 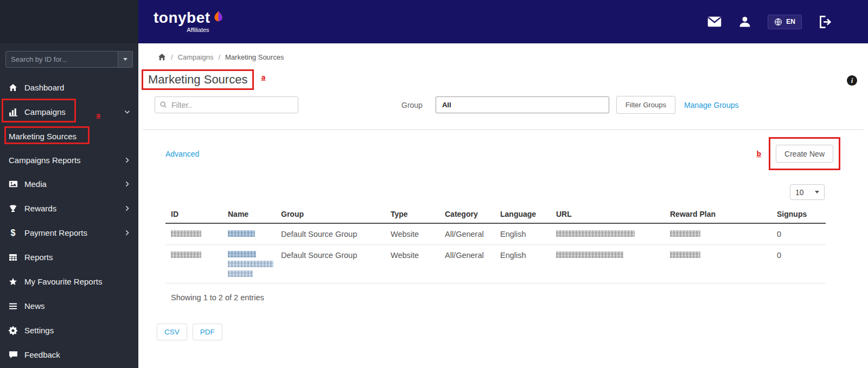 What do you see at coordinates (163, 105) in the screenshot?
I see `search-icon` at bounding box center [163, 105].